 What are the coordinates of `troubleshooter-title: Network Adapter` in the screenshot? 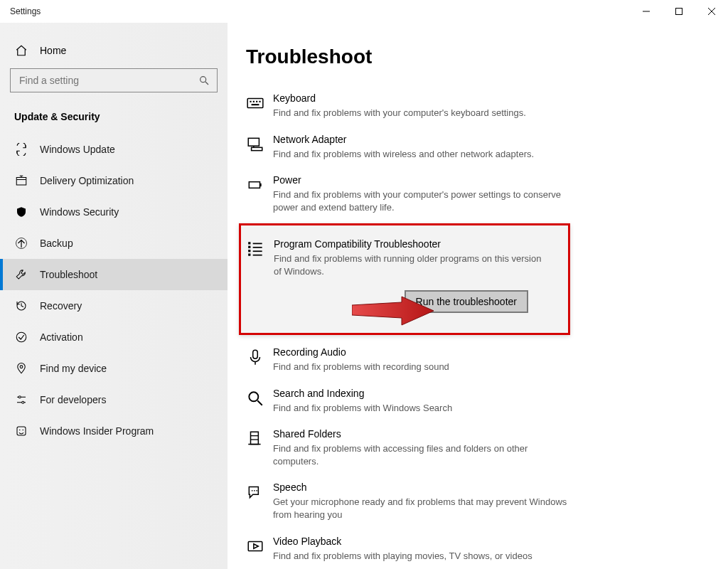 It's located at (490, 139).